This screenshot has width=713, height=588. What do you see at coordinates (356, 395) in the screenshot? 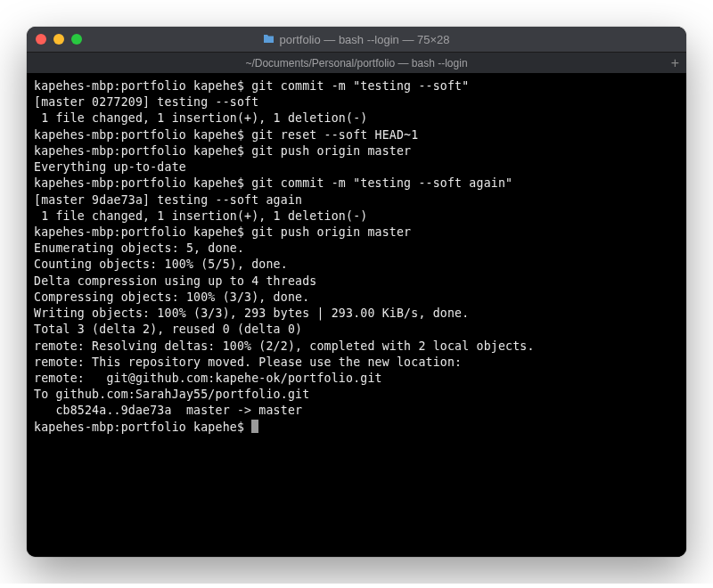
I see `terminal-line: To github.com:SarahJay55/portfolio.git` at bounding box center [356, 395].